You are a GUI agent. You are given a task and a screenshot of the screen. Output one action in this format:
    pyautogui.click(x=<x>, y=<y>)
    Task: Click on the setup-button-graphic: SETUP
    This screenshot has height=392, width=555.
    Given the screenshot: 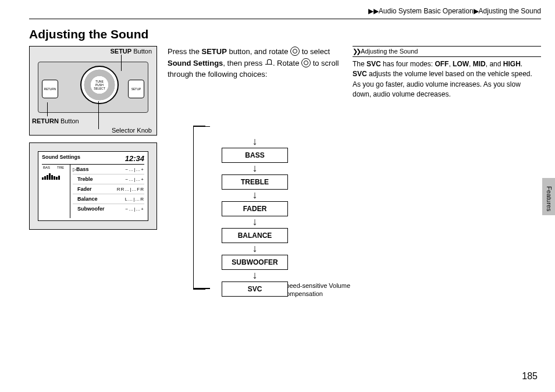 What is the action you would take?
    pyautogui.click(x=136, y=89)
    